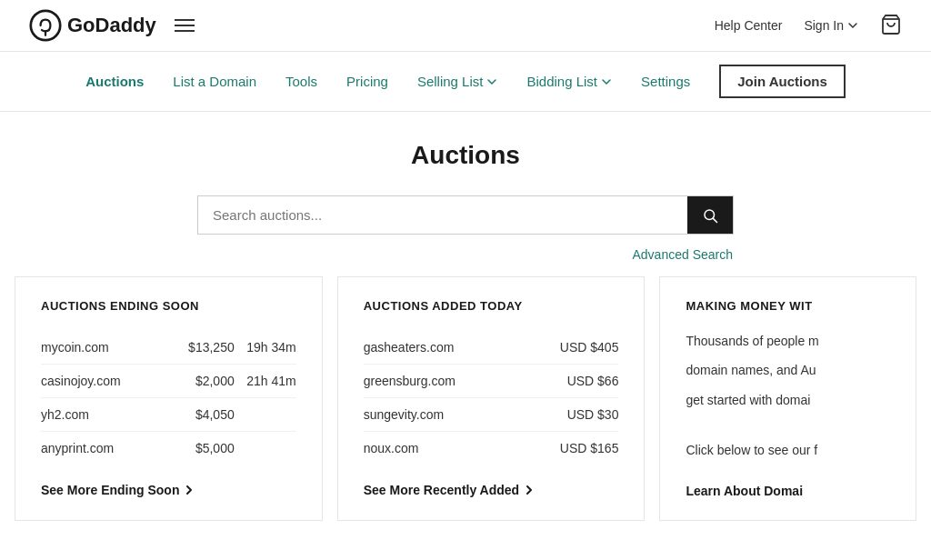 This screenshot has height=560, width=931. What do you see at coordinates (586, 415) in the screenshot?
I see `price: USD $30` at bounding box center [586, 415].